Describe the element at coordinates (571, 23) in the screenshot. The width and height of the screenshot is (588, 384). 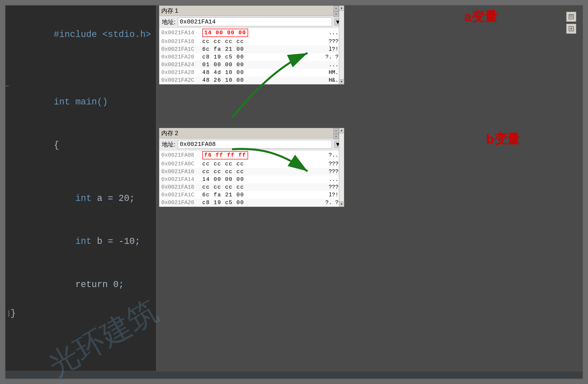
I see `right-icons-panel` at that location.